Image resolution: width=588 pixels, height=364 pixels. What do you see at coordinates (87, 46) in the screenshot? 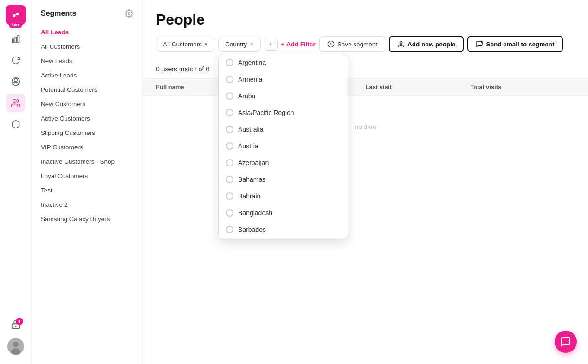
I see `sidebar-item-1: All Customers` at bounding box center [87, 46].